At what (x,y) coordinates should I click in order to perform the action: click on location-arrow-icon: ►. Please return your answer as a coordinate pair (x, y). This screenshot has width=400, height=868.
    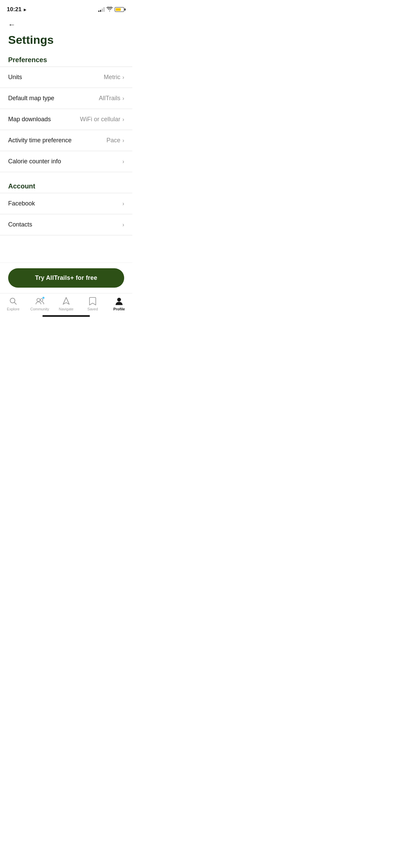
    Looking at the image, I should click on (25, 10).